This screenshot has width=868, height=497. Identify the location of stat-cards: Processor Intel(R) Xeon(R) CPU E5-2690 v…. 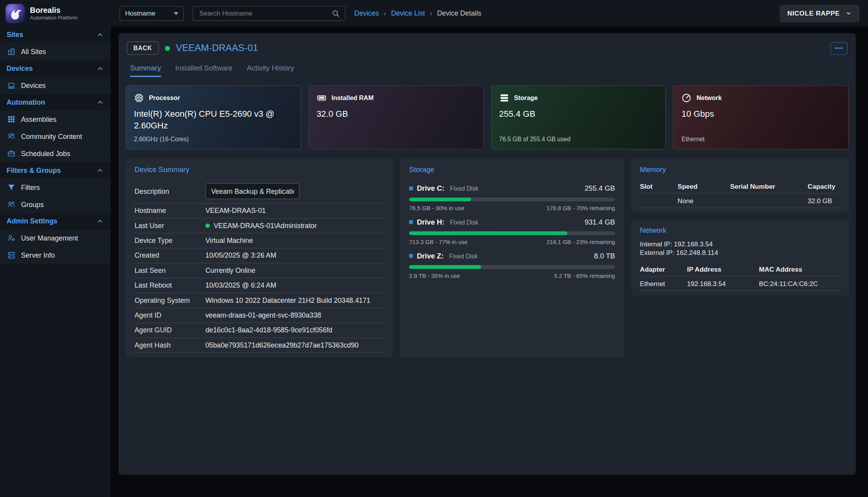
(488, 118).